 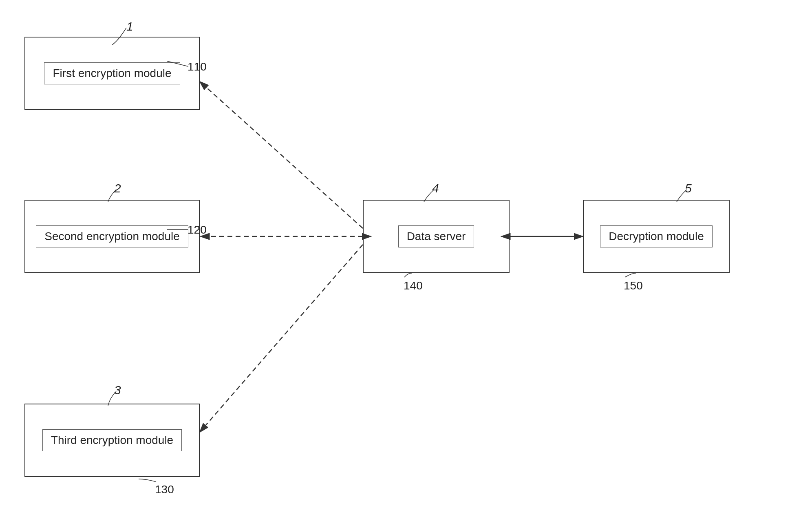 What do you see at coordinates (656, 236) in the screenshot?
I see `decryption-label: Decryption module` at bounding box center [656, 236].